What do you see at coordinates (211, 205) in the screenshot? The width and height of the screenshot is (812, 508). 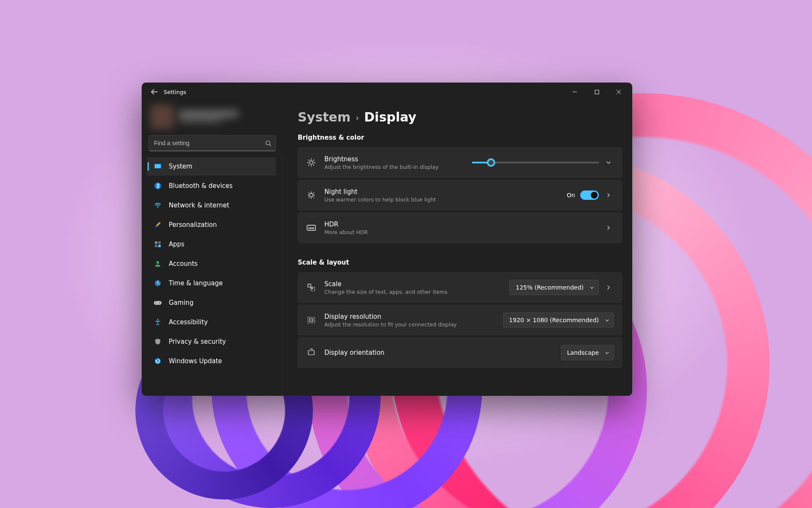 I see `sidebar-item-network: Network & internet` at bounding box center [211, 205].